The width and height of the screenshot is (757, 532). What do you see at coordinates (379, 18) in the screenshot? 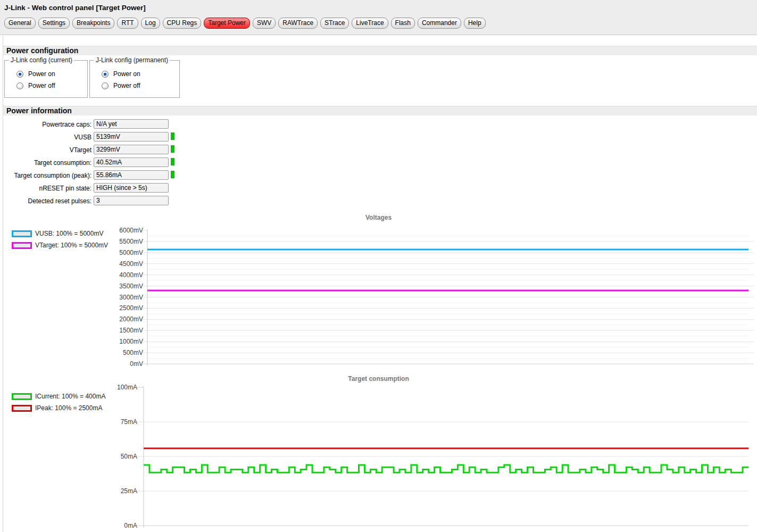
I see `window-header: J-Link - Web control panel [Target Power…` at bounding box center [379, 18].